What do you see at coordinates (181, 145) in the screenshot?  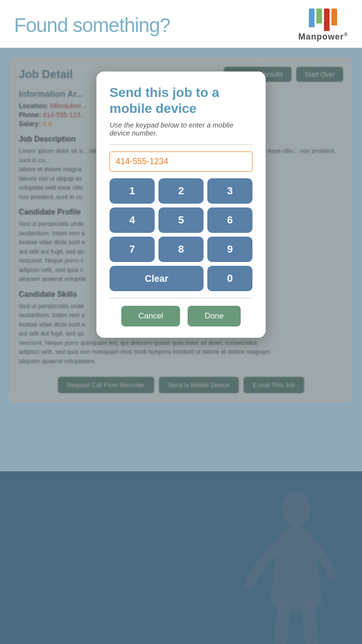 I see `modal-divider-top` at bounding box center [181, 145].